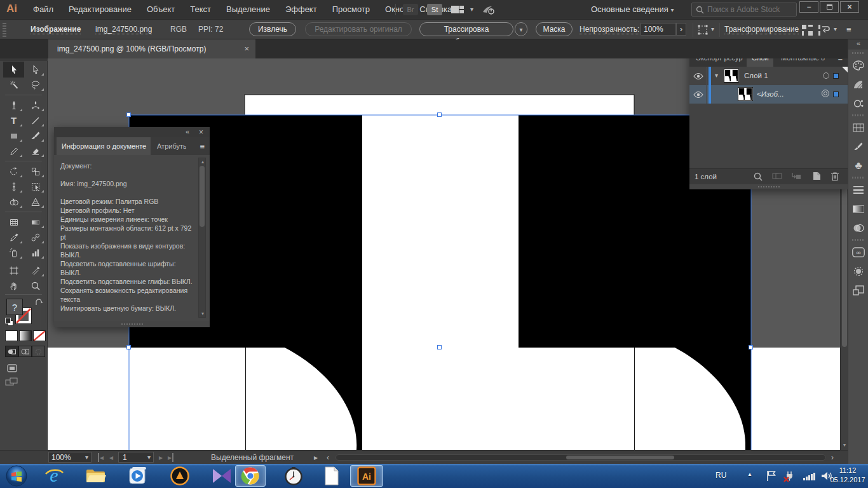 The width and height of the screenshot is (868, 488). Describe the element at coordinates (858, 252) in the screenshot. I see `cc-libraries-panel-icon: ∞` at that location.